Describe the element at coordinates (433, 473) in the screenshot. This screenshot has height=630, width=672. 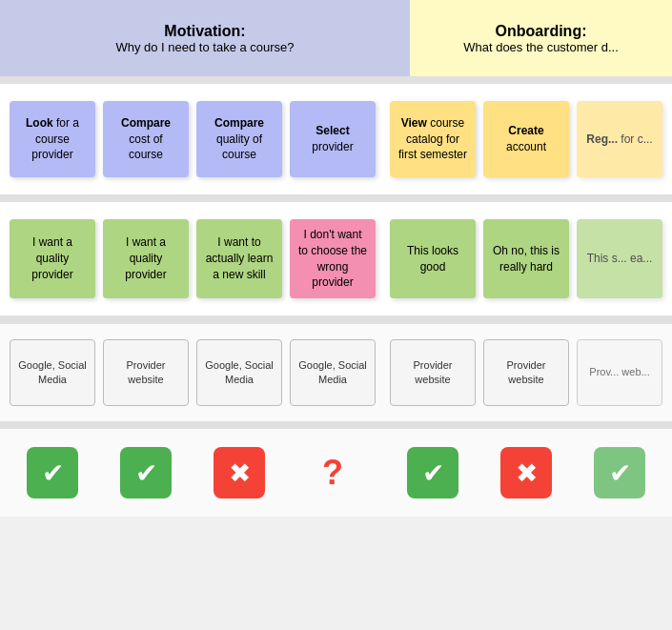
I see `status-icon-5: ✔` at that location.